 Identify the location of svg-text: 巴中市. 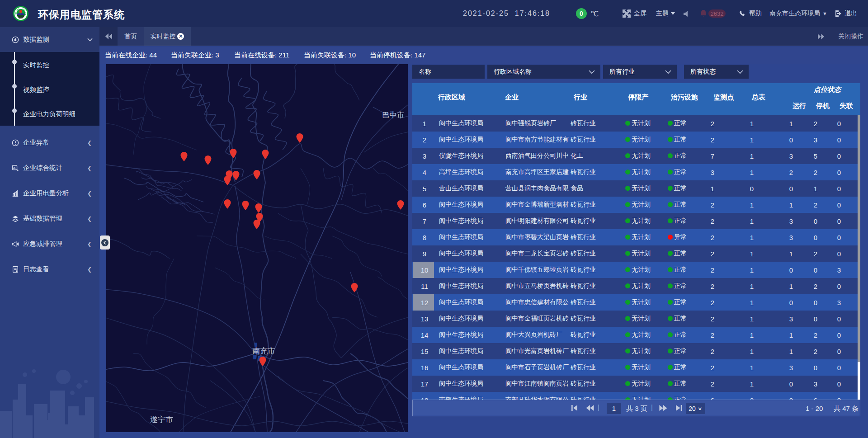
(393, 115).